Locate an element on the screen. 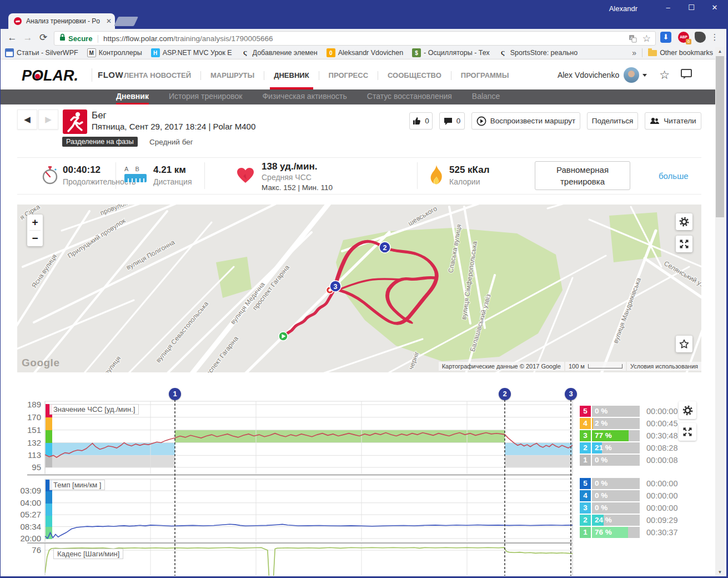 This screenshot has height=578, width=728. comment-button: 0 is located at coordinates (452, 121).